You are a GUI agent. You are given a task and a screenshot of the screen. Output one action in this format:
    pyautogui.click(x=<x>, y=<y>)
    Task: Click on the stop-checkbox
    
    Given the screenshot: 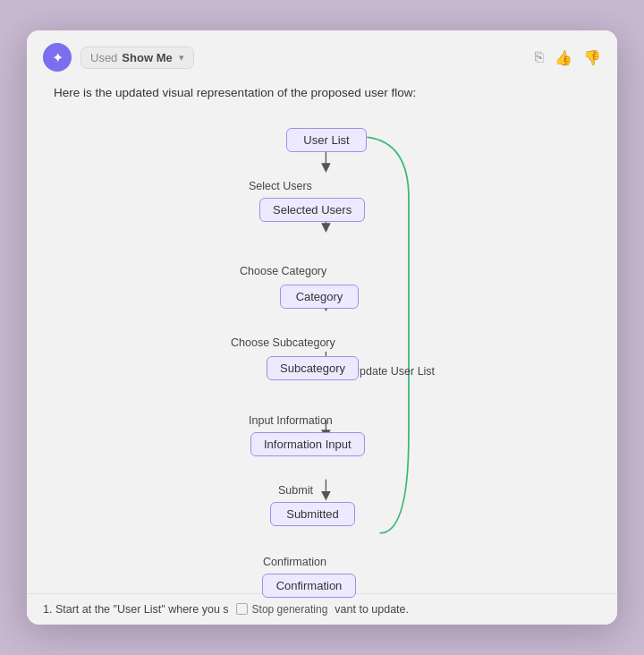 What is the action you would take?
    pyautogui.click(x=242, y=608)
    